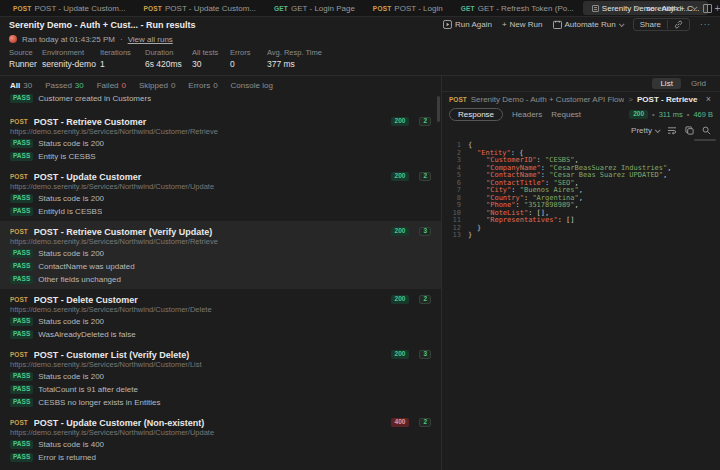 The image size is (720, 470). I want to click on run-timestamp: Ran today at 01:43:25 PM, so click(68, 40).